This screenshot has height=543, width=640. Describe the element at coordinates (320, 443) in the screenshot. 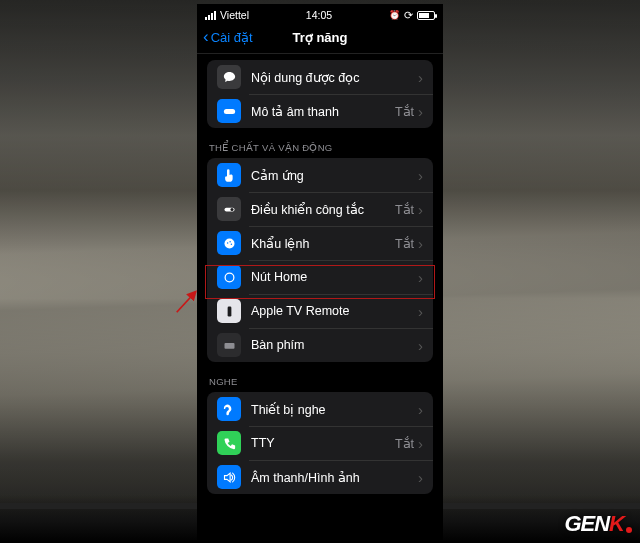

I see `row-tty: TTY Tắt ›` at that location.